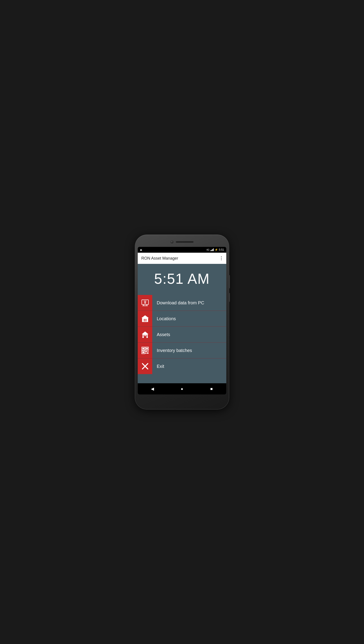 The image size is (364, 644). I want to click on menu-label-locations: Locations, so click(166, 319).